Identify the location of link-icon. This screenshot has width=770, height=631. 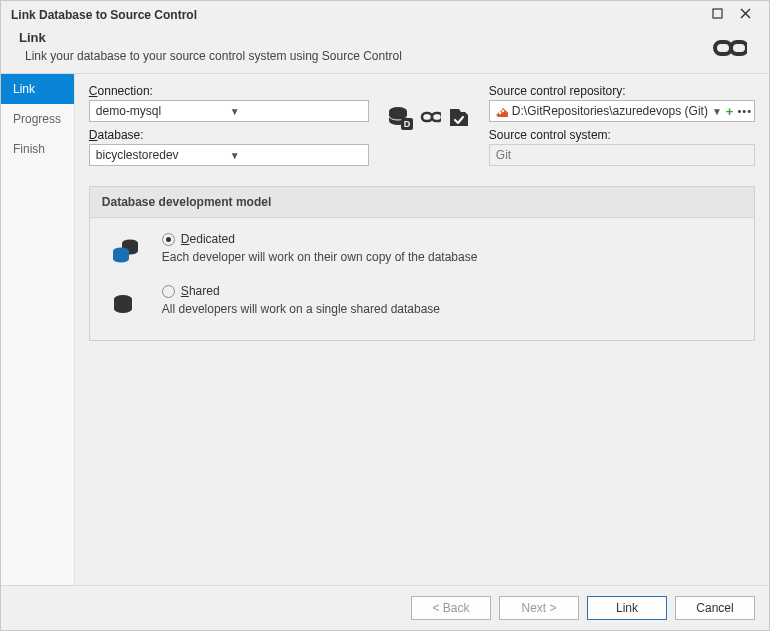
(728, 50).